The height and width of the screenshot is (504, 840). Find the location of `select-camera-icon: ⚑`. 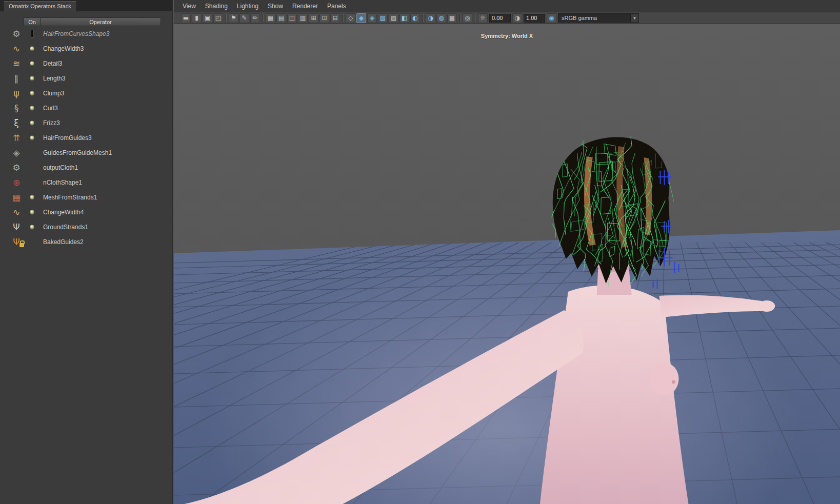

select-camera-icon: ⚑ is located at coordinates (234, 18).